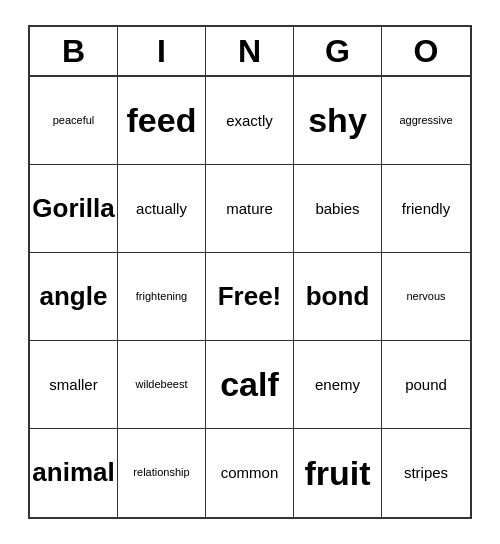  Describe the element at coordinates (250, 385) in the screenshot. I see `bingo-cell-17: calf` at that location.